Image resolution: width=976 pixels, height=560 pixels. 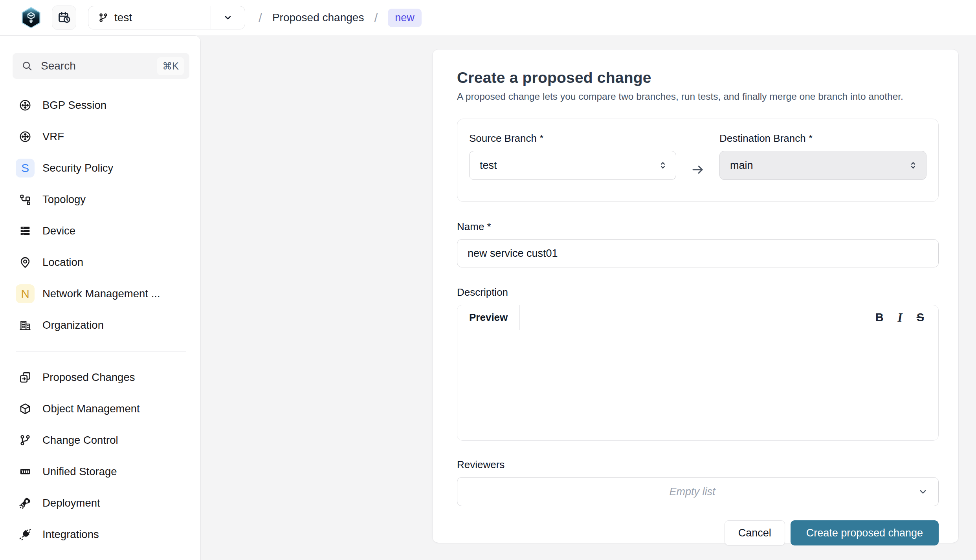 I want to click on reviewers-placeholder: Empty list, so click(x=692, y=492).